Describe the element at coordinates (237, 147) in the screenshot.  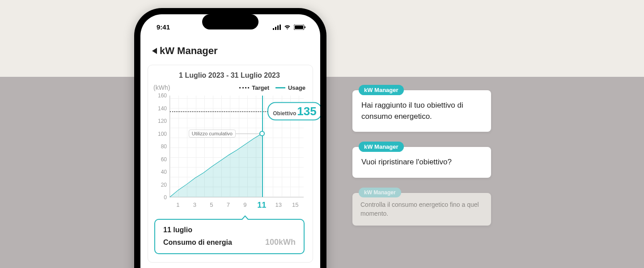
I see `chart-plot: Utilizzo cumulativo Obiettivo135` at that location.